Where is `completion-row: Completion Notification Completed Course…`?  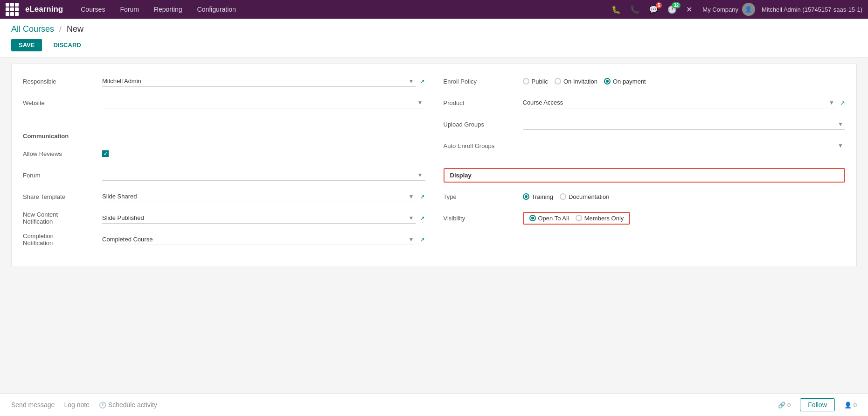 completion-row: Completion Notification Completed Course… is located at coordinates (224, 240).